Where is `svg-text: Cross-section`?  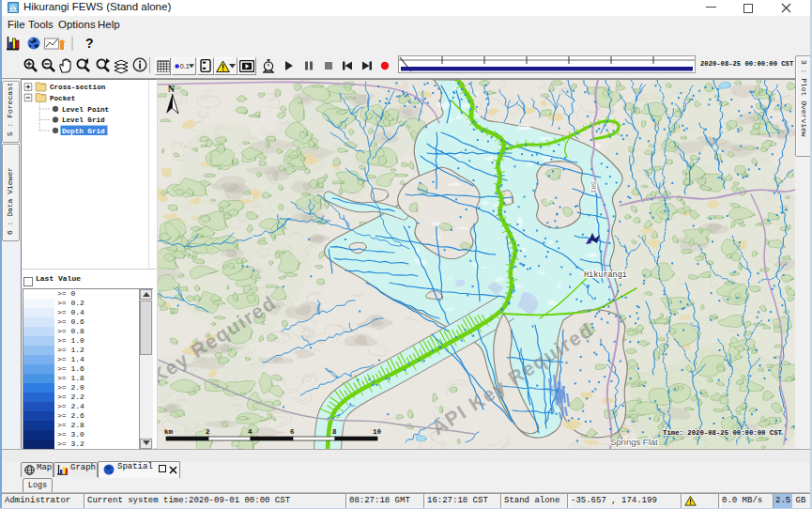 svg-text: Cross-section is located at coordinates (78, 87).